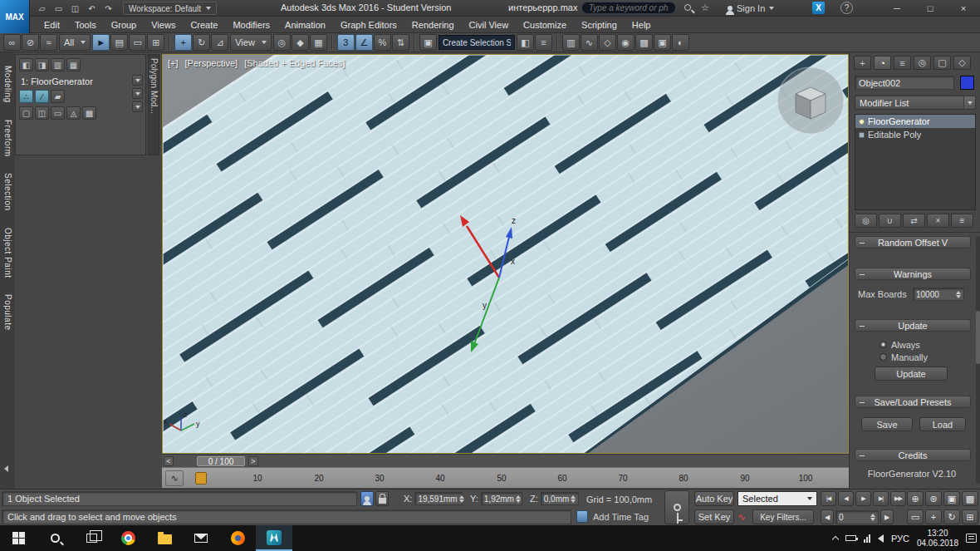 This screenshot has height=551, width=980. Describe the element at coordinates (967, 83) in the screenshot. I see `object-color-swatch` at that location.